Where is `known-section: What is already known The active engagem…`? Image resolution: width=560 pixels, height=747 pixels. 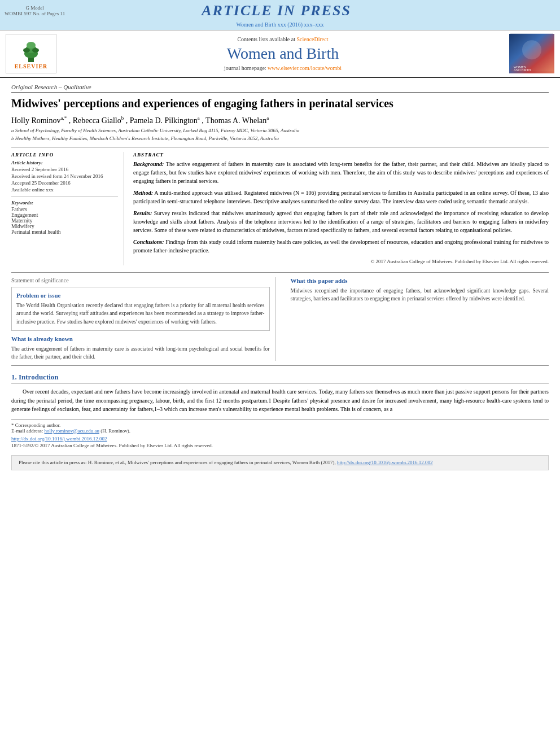
known-section: What is already known The active engagem… is located at coordinates (141, 348).